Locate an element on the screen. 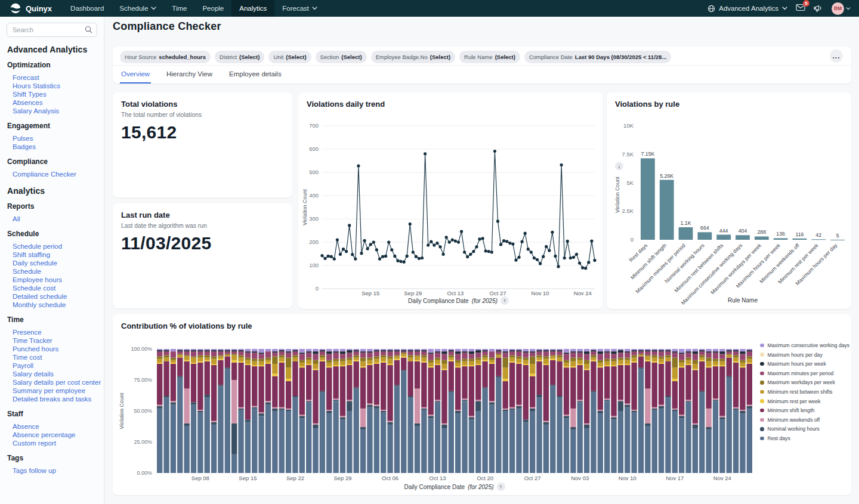  sidebar-item-pulses: Pulses is located at coordinates (55, 138).